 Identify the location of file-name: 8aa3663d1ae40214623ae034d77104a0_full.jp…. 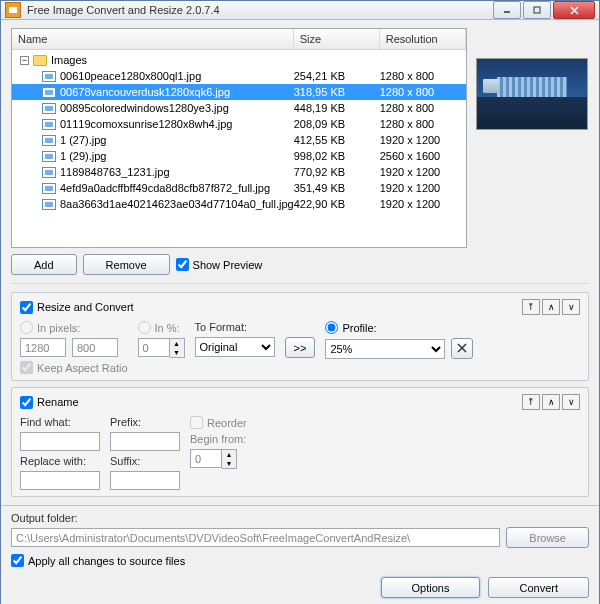
(177, 204).